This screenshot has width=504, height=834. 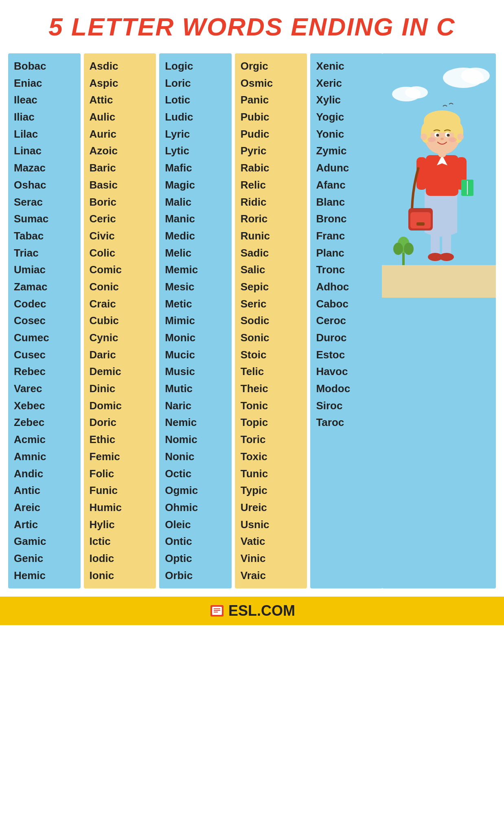 What do you see at coordinates (271, 457) in the screenshot?
I see `word-item: Toxic` at bounding box center [271, 457].